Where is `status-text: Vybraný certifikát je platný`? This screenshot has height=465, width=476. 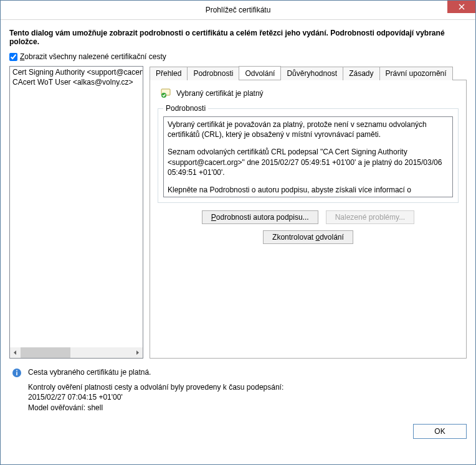
status-text: Vybraný certifikát je platný is located at coordinates (220, 93).